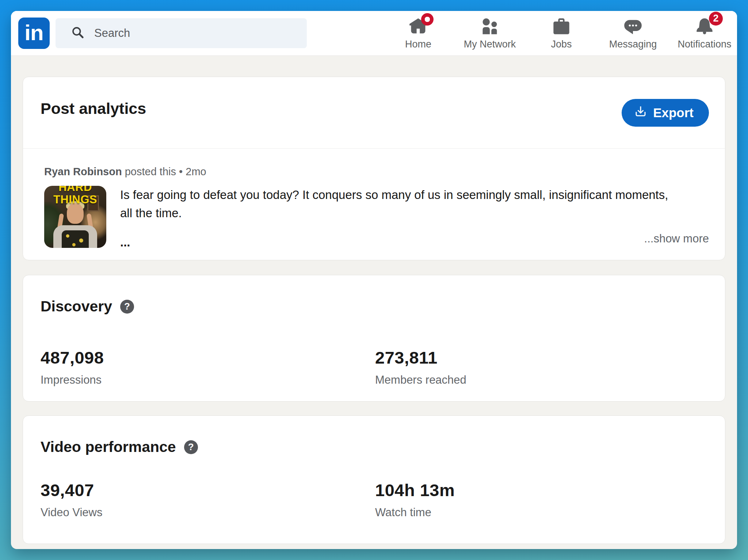 Image resolution: width=748 pixels, height=560 pixels. Describe the element at coordinates (166, 172) in the screenshot. I see `post-meta-rest: posted this • 2mo` at that location.